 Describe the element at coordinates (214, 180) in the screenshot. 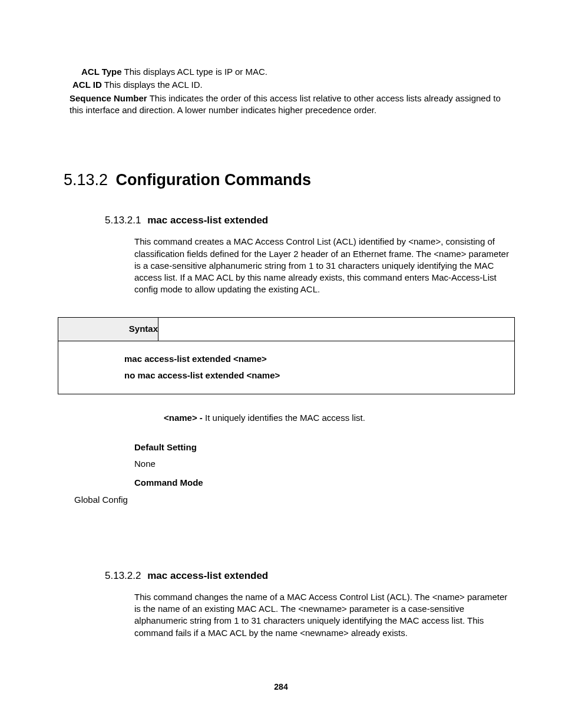

I see `section-title: Configuration Commands` at that location.